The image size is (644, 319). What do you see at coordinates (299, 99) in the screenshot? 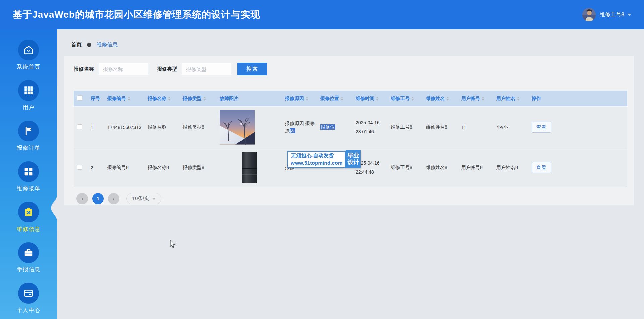
I see `col-reason: 报修原因` at bounding box center [299, 99].